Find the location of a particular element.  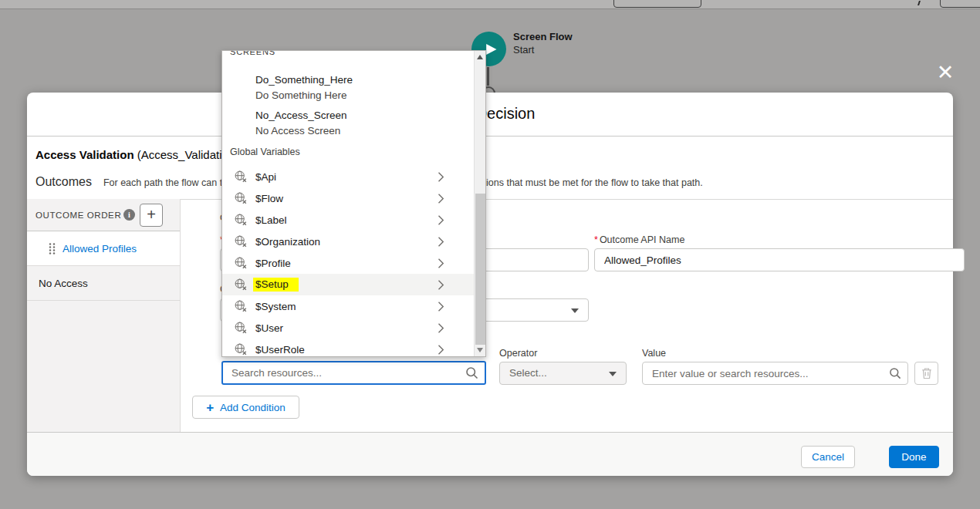

start-node-label: Start is located at coordinates (543, 49).